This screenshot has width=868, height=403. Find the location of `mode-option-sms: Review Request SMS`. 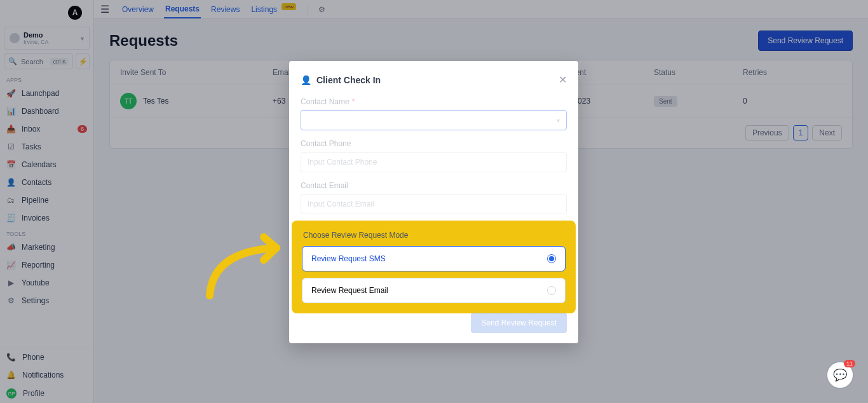

mode-option-sms: Review Request SMS is located at coordinates (433, 259).